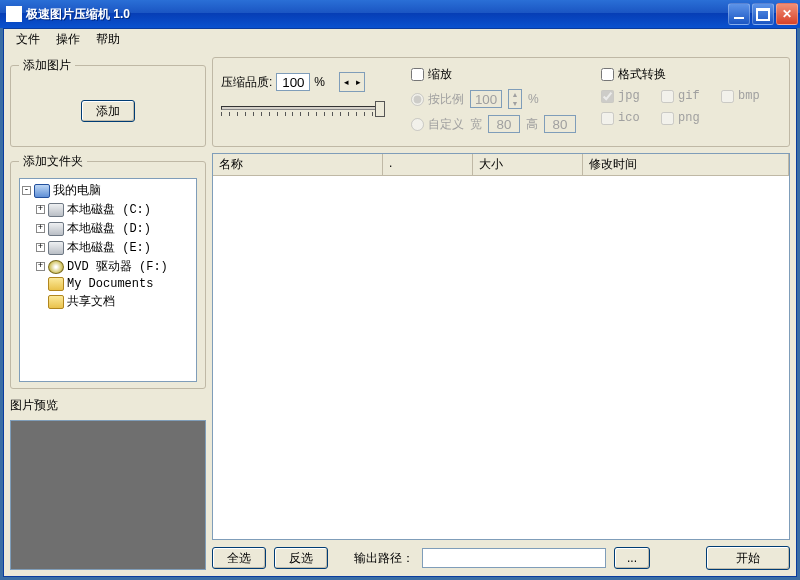 This screenshot has height=580, width=800. Describe the element at coordinates (108, 280) in the screenshot. I see `folder-tree: - 我的电脑 +本地磁盘 (C:)+本地磁盘 (D:)+本地磁盘 (E:)+DV…` at that location.